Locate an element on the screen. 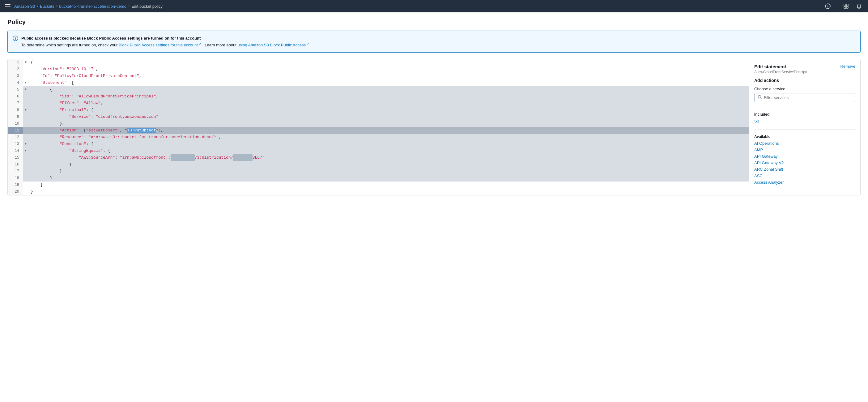 The width and height of the screenshot is (868, 402). table-row: 18 } is located at coordinates (378, 178).